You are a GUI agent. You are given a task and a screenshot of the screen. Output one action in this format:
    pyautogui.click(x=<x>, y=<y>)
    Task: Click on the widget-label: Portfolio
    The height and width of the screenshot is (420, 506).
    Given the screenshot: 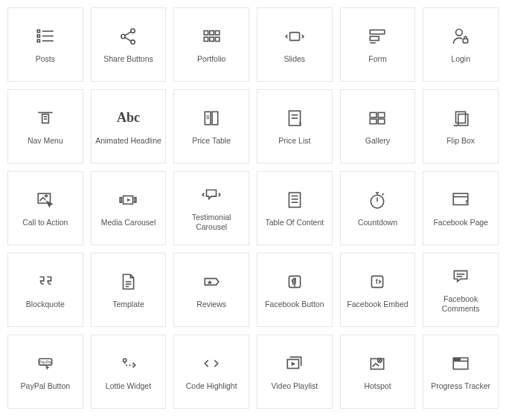 What is the action you would take?
    pyautogui.click(x=211, y=59)
    